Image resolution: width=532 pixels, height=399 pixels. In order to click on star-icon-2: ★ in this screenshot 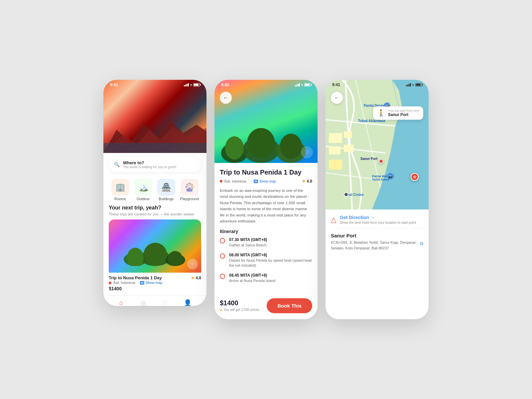, I will do `click(304, 181)`.